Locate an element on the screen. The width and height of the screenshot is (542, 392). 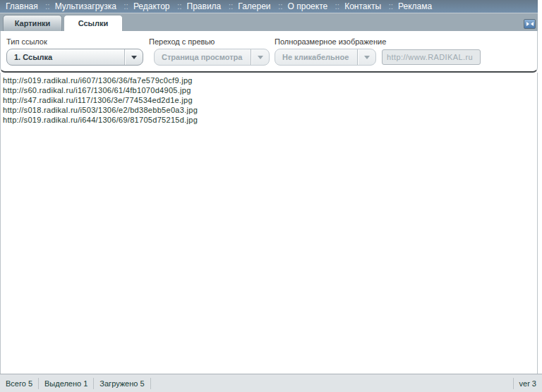
nav-item: Реклама :: is located at coordinates (415, 6).